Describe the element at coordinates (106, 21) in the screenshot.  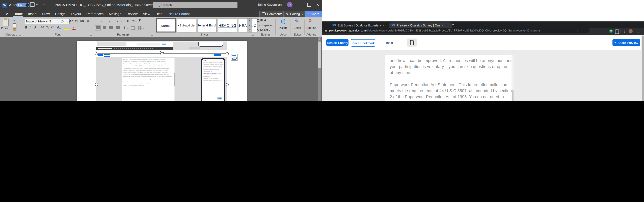
I see `numbering-icon` at that location.